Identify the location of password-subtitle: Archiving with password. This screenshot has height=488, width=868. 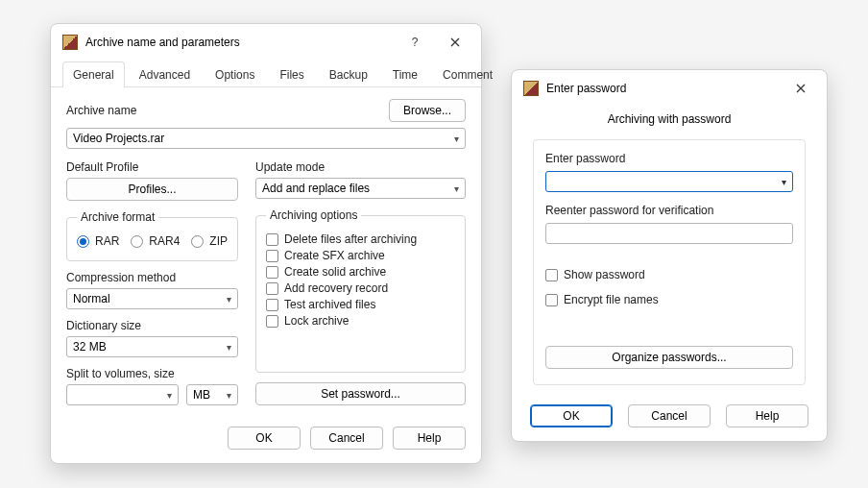
(669, 117).